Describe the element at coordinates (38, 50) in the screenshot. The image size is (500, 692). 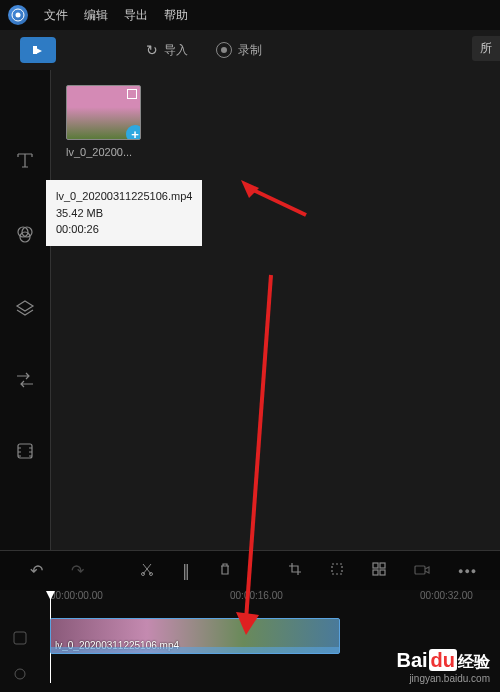
I see `media-folder-button` at that location.